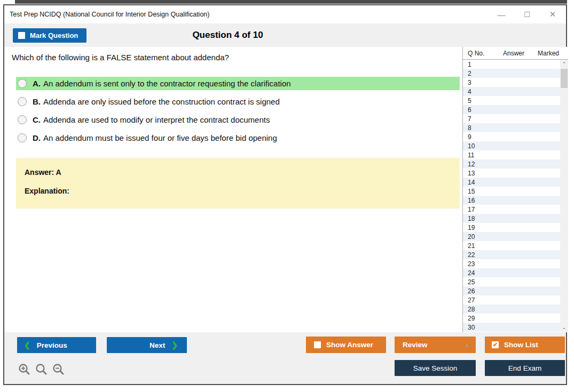  What do you see at coordinates (553, 14) in the screenshot?
I see `close-icon: ✕` at bounding box center [553, 14].